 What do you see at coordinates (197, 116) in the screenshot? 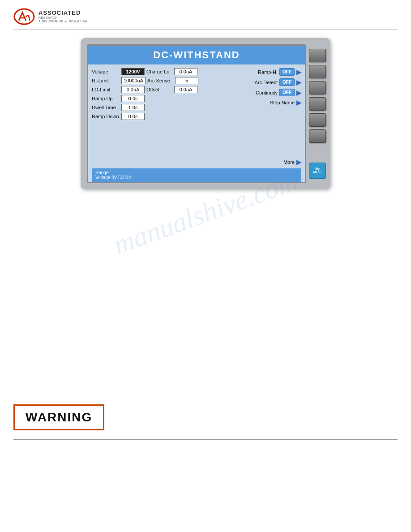
I see `screen-main: Voltage 1200V Charge Lo 0.0uA HI-Limit 1…` at bounding box center [197, 116].